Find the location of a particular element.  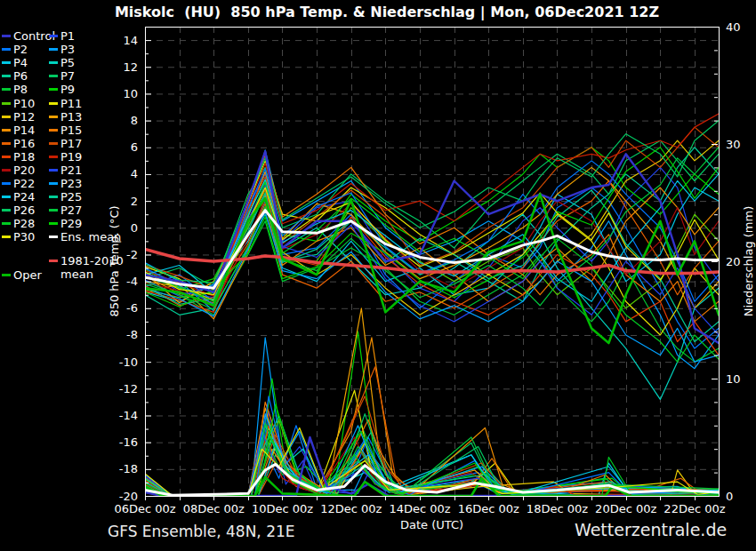

legend-label: P8 is located at coordinates (20, 89).